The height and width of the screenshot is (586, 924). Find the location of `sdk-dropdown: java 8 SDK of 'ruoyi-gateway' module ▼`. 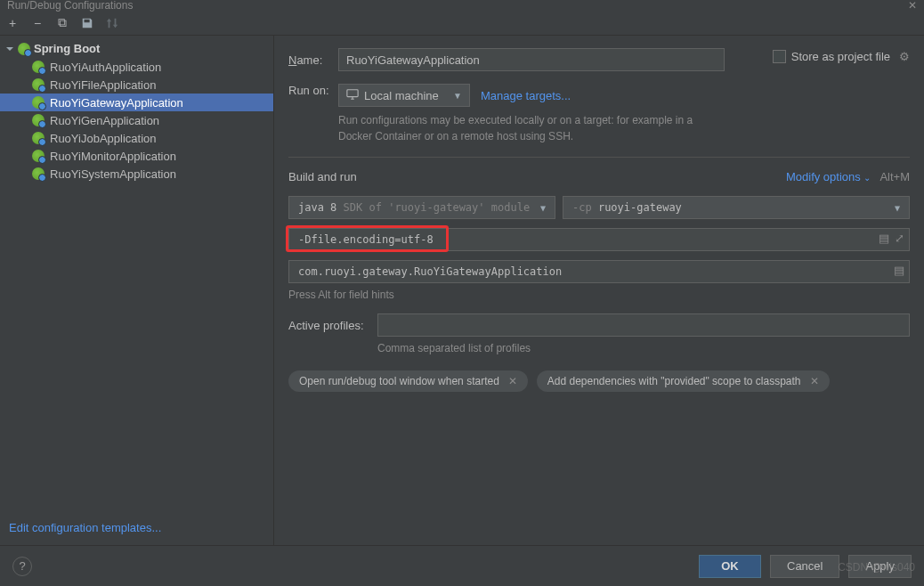

sdk-dropdown: java 8 SDK of 'ruoyi-gateway' module ▼ is located at coordinates (422, 208).